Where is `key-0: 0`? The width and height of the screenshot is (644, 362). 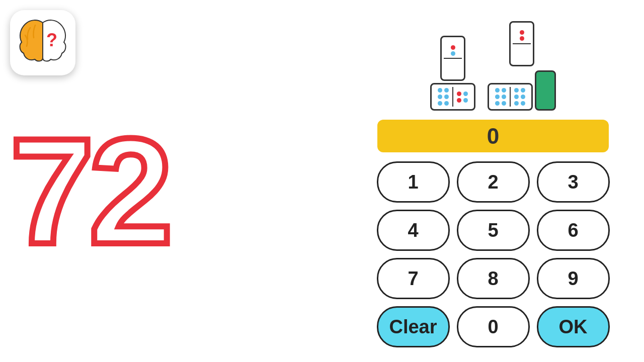 key-0: 0 is located at coordinates (493, 327).